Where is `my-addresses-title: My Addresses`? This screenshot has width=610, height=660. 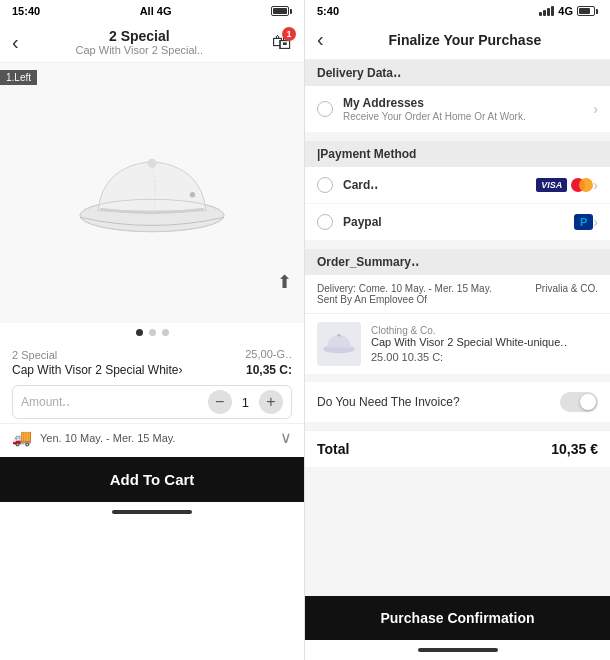
my-addresses-title: My Addresses is located at coordinates (468, 103).